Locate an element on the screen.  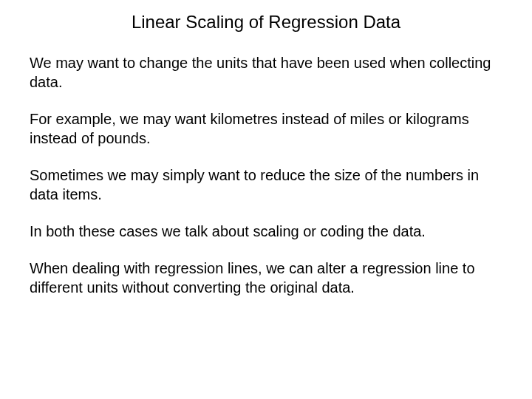
page-title: Linear Scaling of Regression Data is located at coordinates (266, 22).